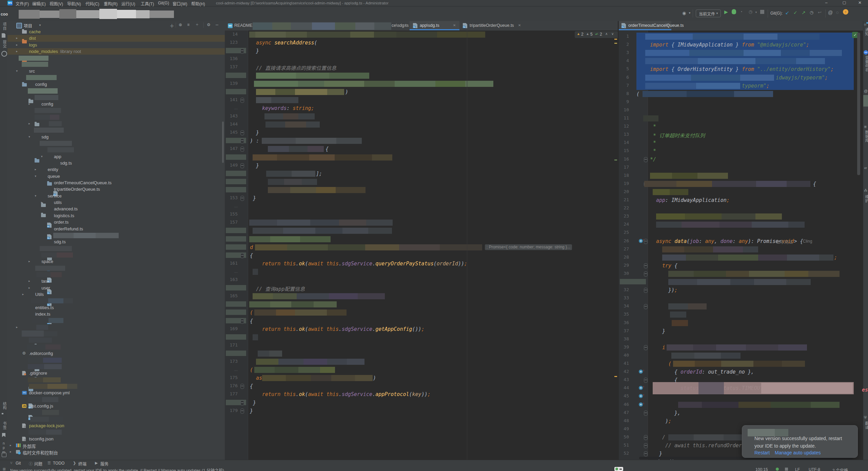 The width and height of the screenshot is (868, 471). I want to click on menu-item: 导航(N), so click(74, 3).